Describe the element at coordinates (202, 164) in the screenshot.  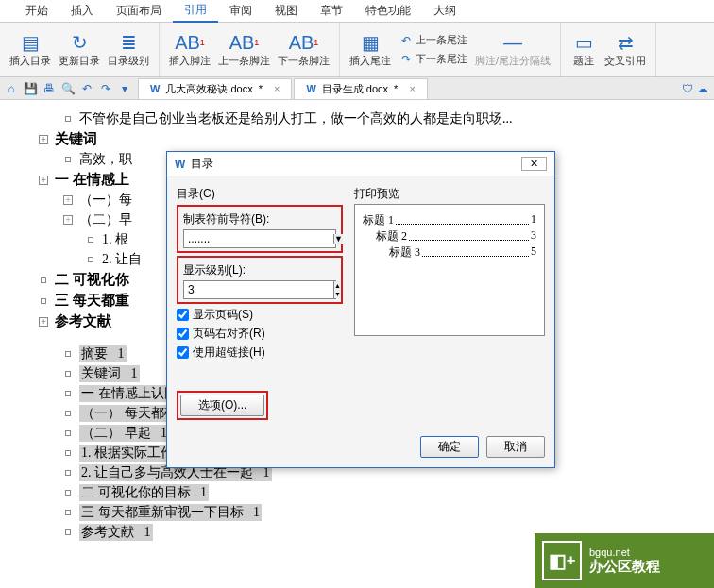
I see `dialog-title: 目录` at that location.